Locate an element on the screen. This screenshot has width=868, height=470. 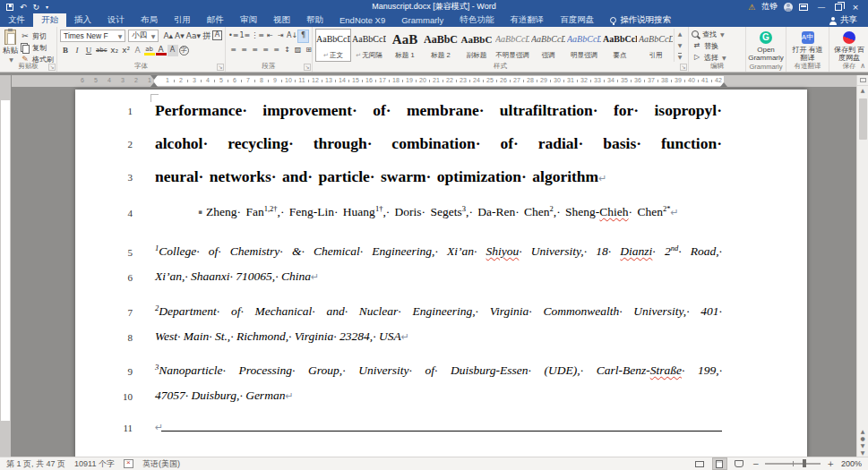
collapse-ribbon-icon: ∧ is located at coordinates (863, 66).